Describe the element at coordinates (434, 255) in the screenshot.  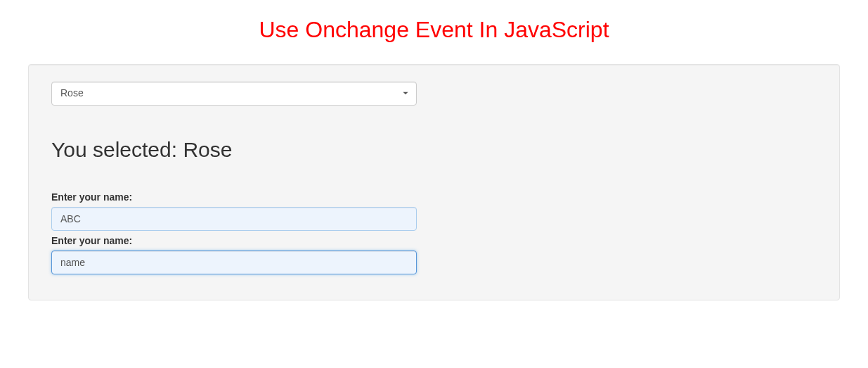
I see `name-field-row-2: Enter your name:` at that location.